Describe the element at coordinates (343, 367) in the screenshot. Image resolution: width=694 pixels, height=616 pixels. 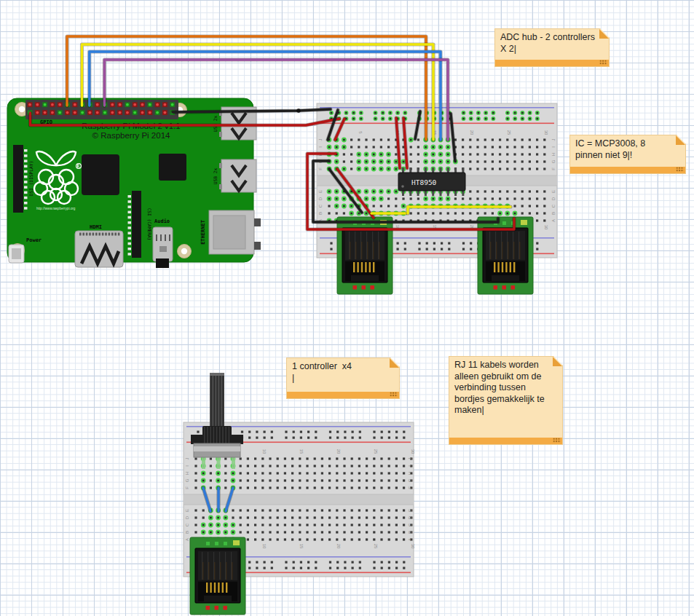
I see `note-text-line: 1 controller x4` at that location.